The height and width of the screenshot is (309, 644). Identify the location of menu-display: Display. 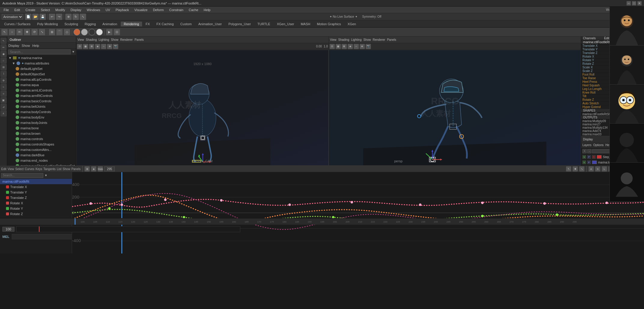
(76, 10).